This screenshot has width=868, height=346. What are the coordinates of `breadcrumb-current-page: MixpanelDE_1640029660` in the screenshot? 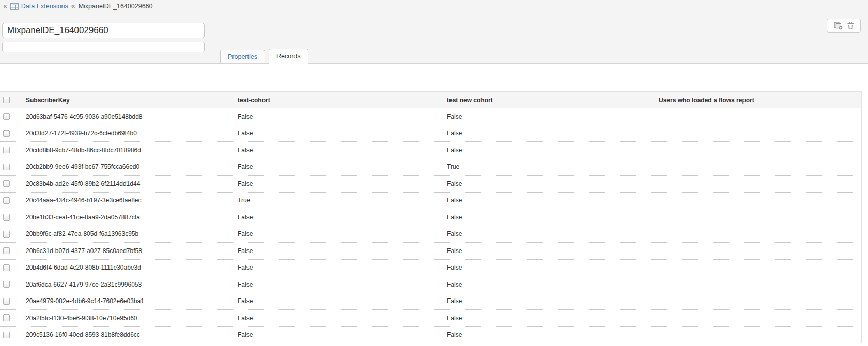 It's located at (116, 6).